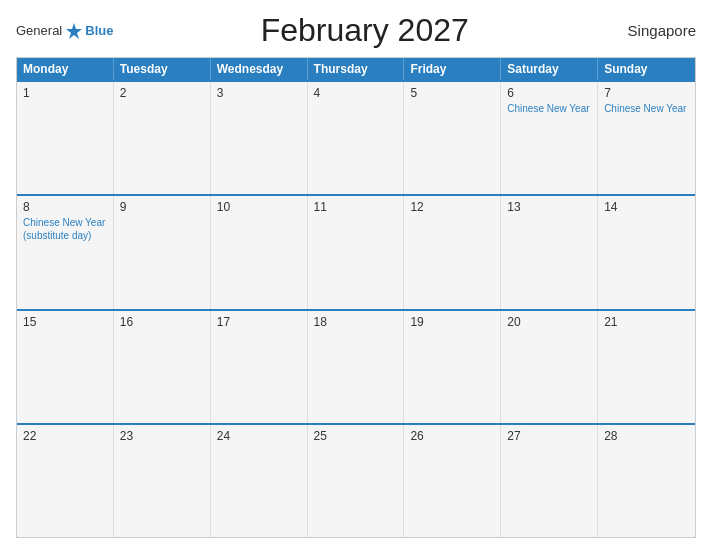 The width and height of the screenshot is (712, 550). What do you see at coordinates (64, 31) in the screenshot?
I see `logo: General Blue` at bounding box center [64, 31].